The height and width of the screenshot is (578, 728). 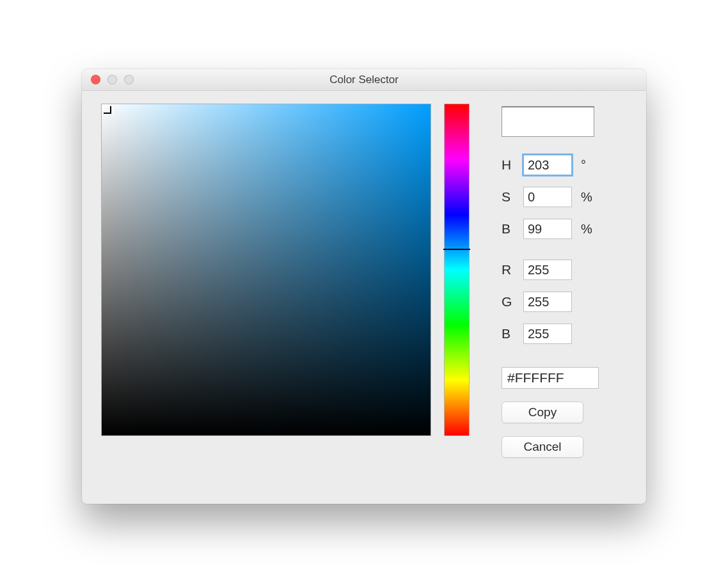 What do you see at coordinates (129, 79) in the screenshot?
I see `zoom-icon` at bounding box center [129, 79].